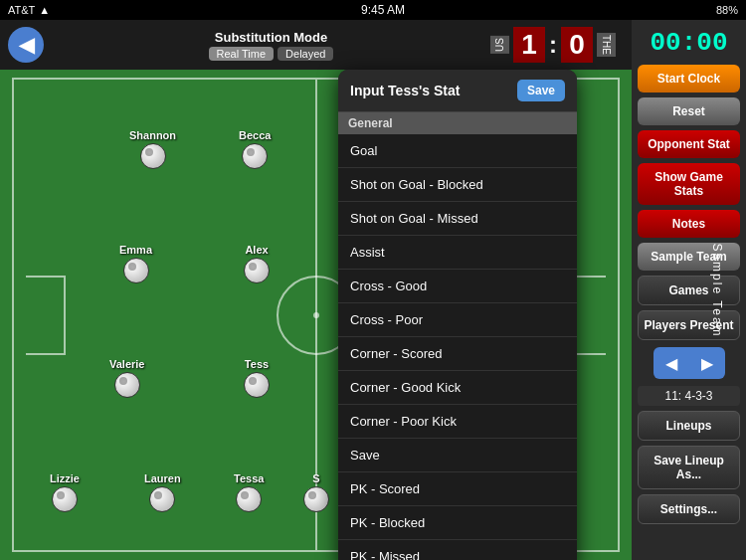  I want to click on player-tess: Tess, so click(257, 378).